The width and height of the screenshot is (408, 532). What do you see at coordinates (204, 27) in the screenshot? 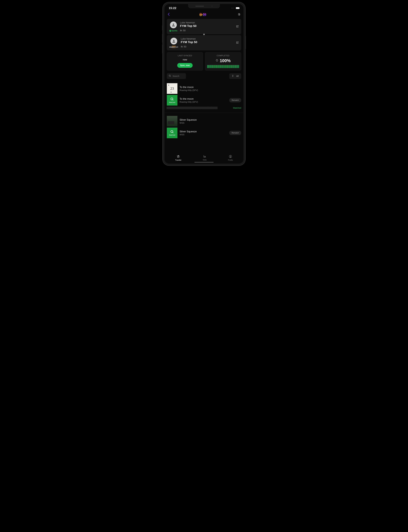
I see `source-playlist-card: Spotify Luke Newman FYM Top 50 50` at bounding box center [204, 27].